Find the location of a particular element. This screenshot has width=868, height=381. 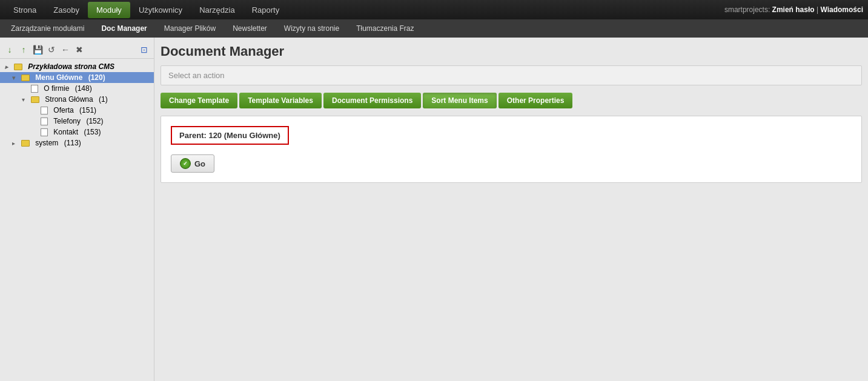

tree-oferta-id: (151) is located at coordinates (88, 110).